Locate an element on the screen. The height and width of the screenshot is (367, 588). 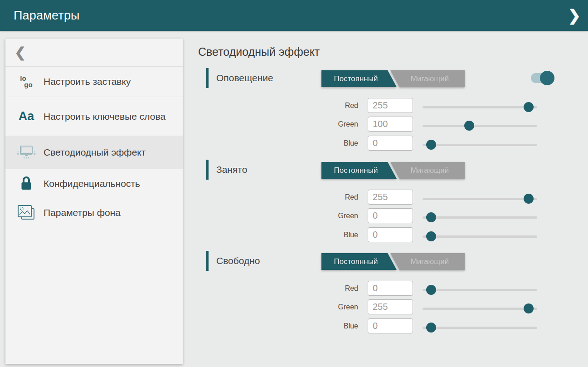
section-label: Занято is located at coordinates (232, 170).